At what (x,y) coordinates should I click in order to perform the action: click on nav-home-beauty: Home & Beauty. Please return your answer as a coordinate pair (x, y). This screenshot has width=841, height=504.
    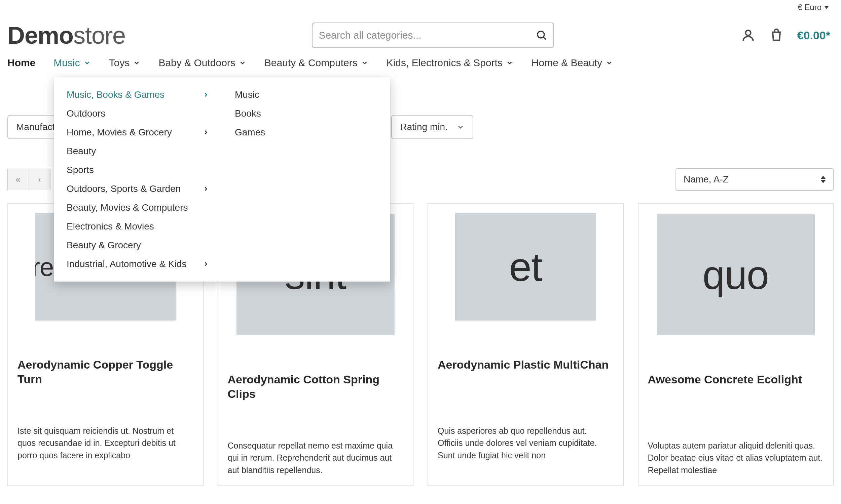
    Looking at the image, I should click on (572, 63).